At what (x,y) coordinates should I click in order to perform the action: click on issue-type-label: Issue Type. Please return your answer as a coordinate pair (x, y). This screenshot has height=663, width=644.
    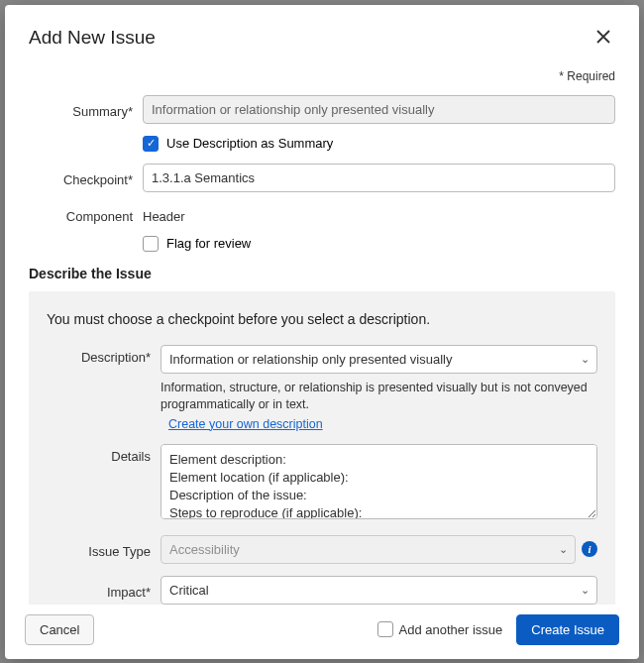
    Looking at the image, I should click on (103, 549).